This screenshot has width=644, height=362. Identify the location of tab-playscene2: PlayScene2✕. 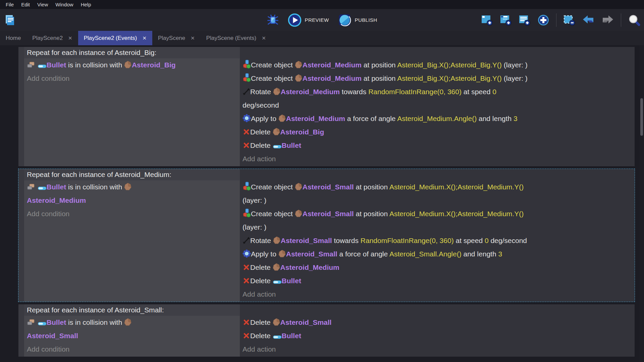
(52, 38).